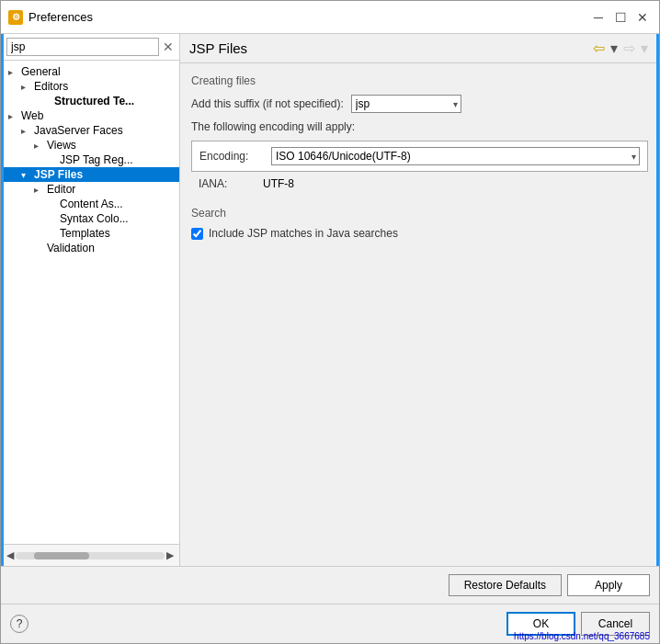 This screenshot has width=660, height=644. I want to click on window-title: Preferences, so click(309, 17).